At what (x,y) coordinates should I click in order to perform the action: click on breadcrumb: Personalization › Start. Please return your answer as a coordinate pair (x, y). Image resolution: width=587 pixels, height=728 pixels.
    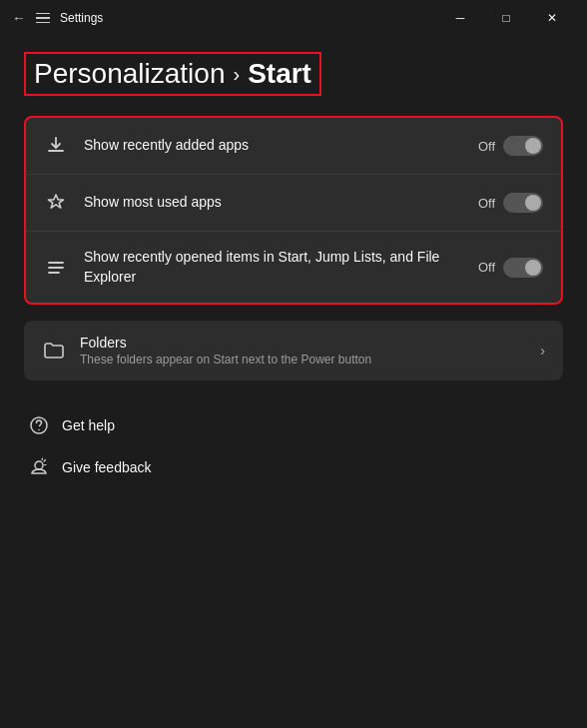
    Looking at the image, I should click on (173, 74).